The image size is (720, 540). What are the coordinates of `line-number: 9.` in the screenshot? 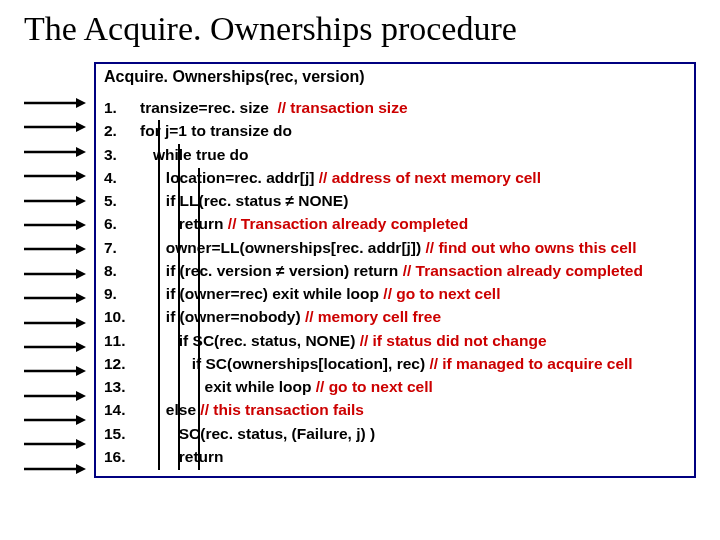 It's located at (122, 294).